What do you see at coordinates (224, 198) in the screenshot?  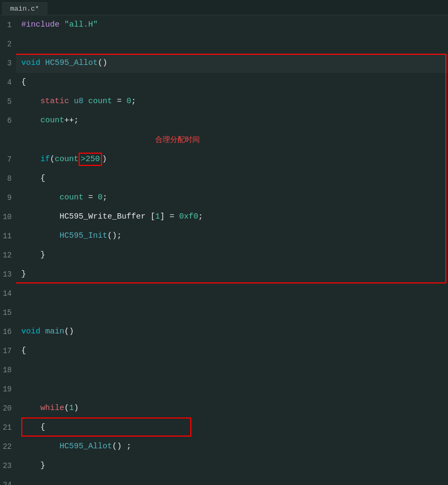 I see `code-line-9: 9 count = 0;` at bounding box center [224, 198].